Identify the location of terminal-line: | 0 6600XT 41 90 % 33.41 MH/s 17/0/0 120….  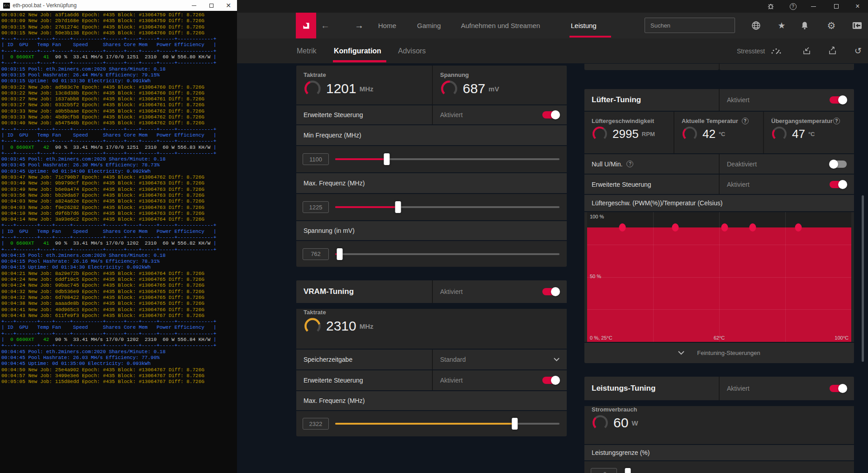
(109, 243).